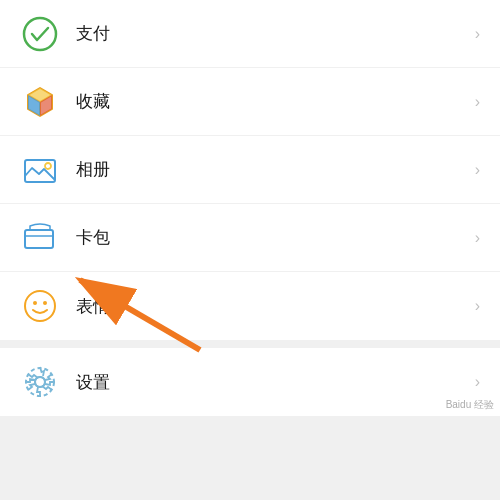 Image resolution: width=500 pixels, height=500 pixels. I want to click on menu-group-2: 设置 ›, so click(250, 382).